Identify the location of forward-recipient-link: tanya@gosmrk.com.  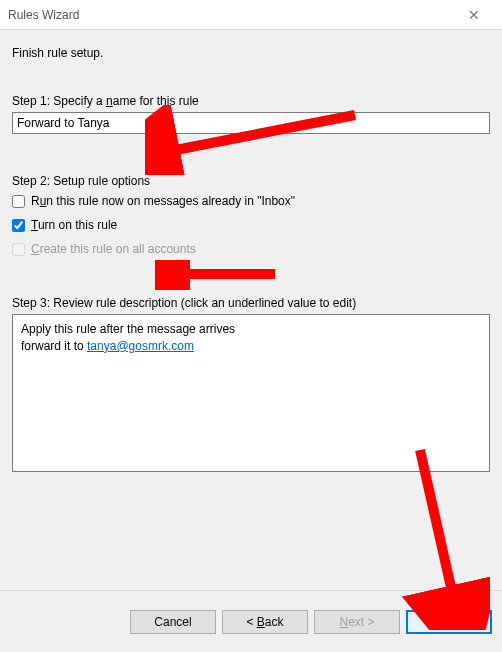
(140, 346).